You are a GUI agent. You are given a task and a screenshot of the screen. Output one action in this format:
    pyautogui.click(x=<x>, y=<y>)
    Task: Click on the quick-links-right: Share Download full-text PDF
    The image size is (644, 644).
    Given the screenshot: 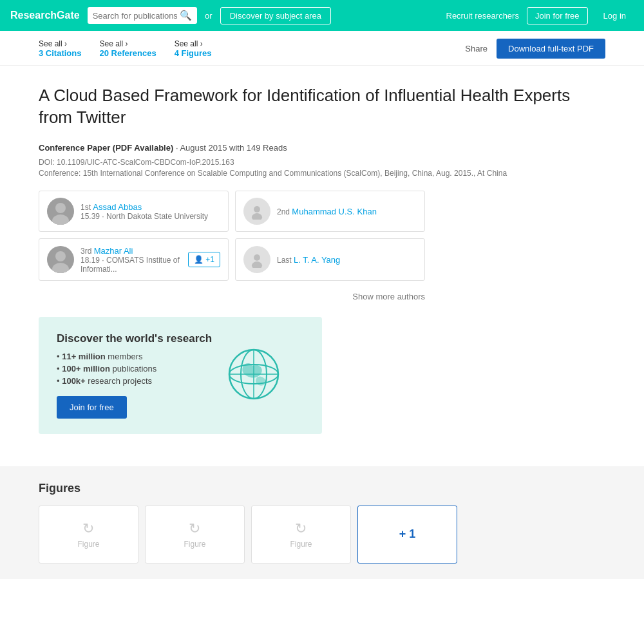 What is the action you would take?
    pyautogui.click(x=535, y=49)
    